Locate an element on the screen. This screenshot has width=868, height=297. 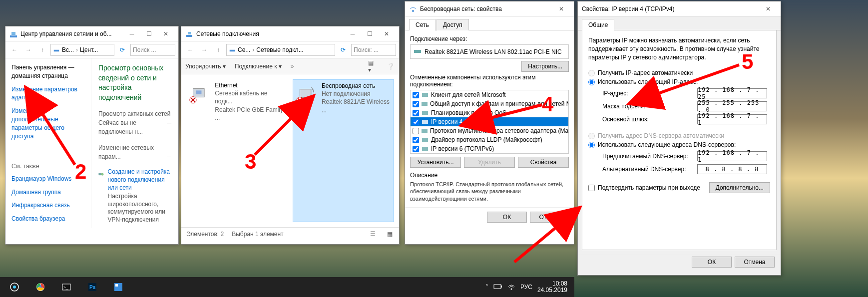
new-connection-task: Создание и настройка нового подключения … is located at coordinates (135, 196).